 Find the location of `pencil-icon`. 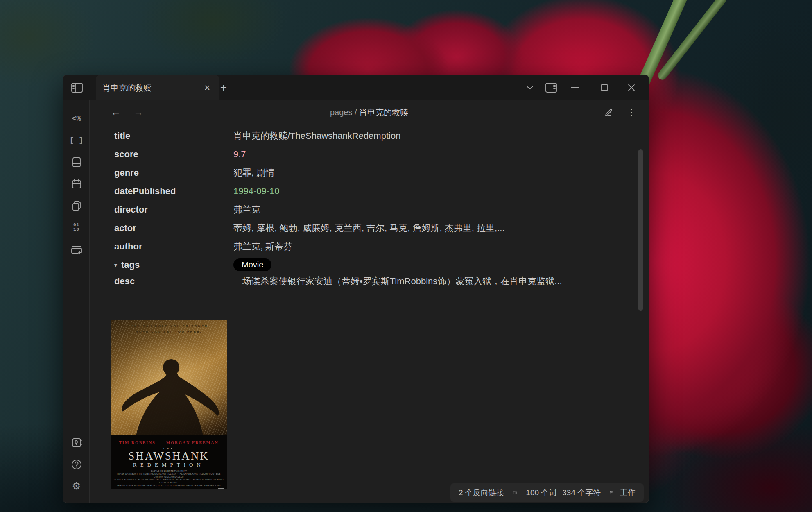

pencil-icon is located at coordinates (609, 112).